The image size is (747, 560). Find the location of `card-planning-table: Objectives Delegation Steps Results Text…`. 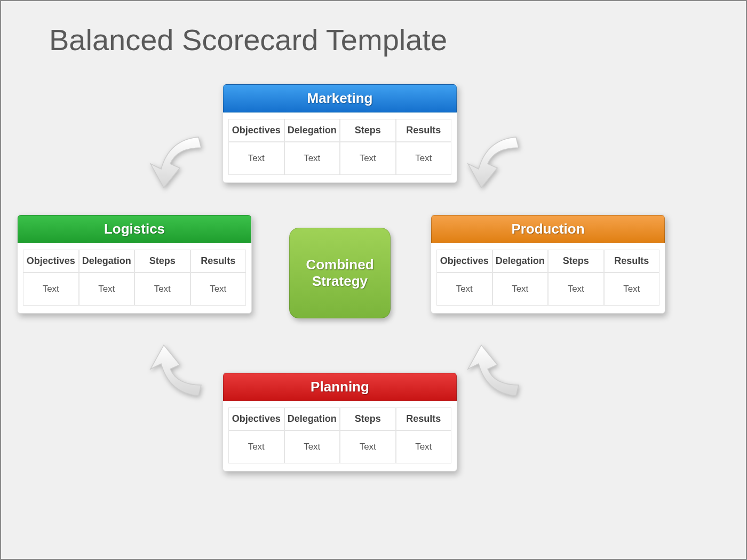

card-planning-table: Objectives Delegation Steps Results Text… is located at coordinates (340, 436).